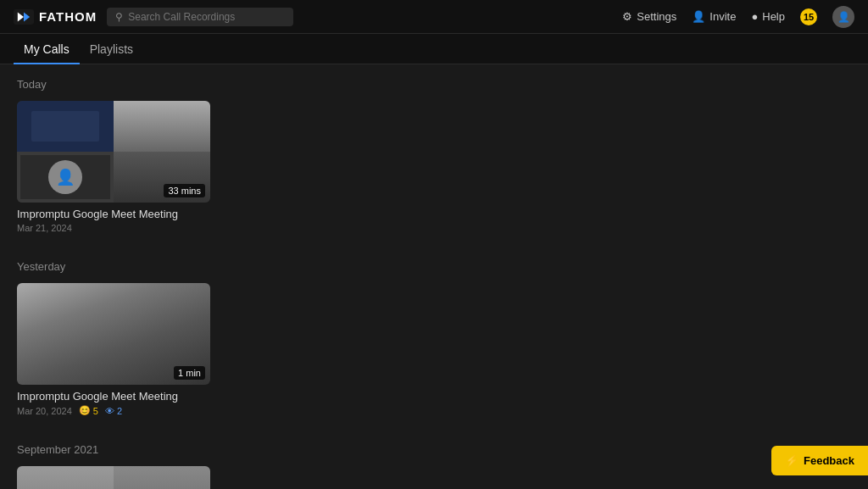 The width and height of the screenshot is (868, 489). What do you see at coordinates (65, 177) in the screenshot?
I see `user-avatar-thumb: 👤` at bounding box center [65, 177].